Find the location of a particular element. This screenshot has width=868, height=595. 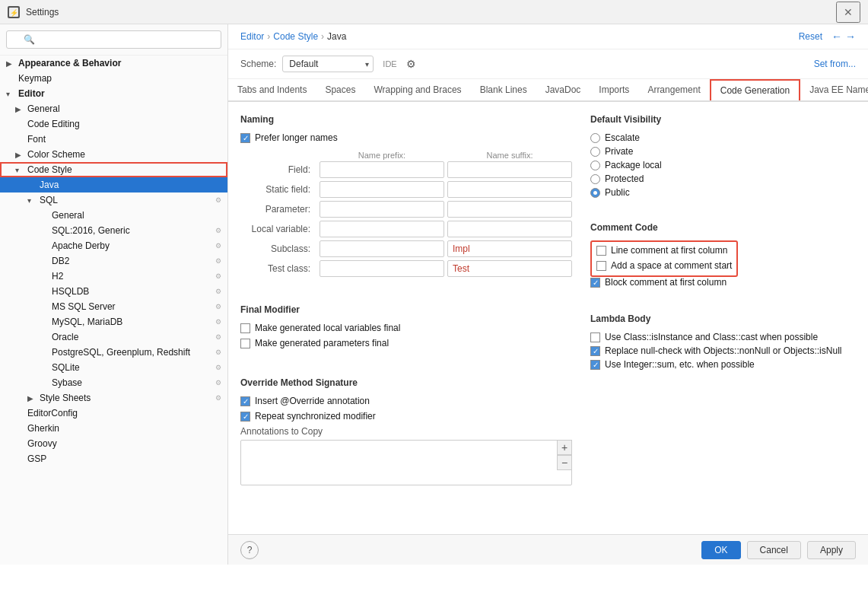

sidebar-item-sql-2016: SQL:2016, Generic⚙ is located at coordinates (114, 231).